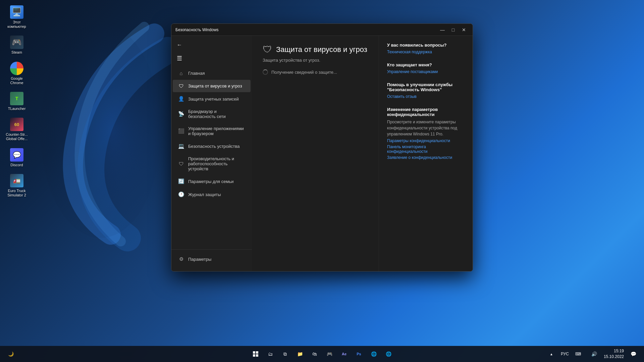  Describe the element at coordinates (344, 354) in the screenshot. I see `taskbar-ae-button: Ae` at that location.